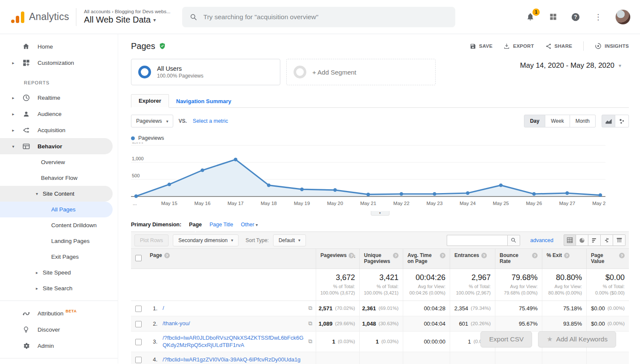 The image size is (640, 364). I want to click on sidebar-item-customization: ▸Customization, so click(59, 63).